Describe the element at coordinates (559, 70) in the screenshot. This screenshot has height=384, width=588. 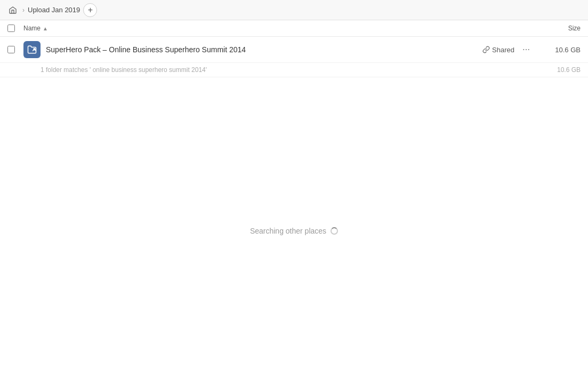
I see `search-info-size: 10.6 GB` at that location.